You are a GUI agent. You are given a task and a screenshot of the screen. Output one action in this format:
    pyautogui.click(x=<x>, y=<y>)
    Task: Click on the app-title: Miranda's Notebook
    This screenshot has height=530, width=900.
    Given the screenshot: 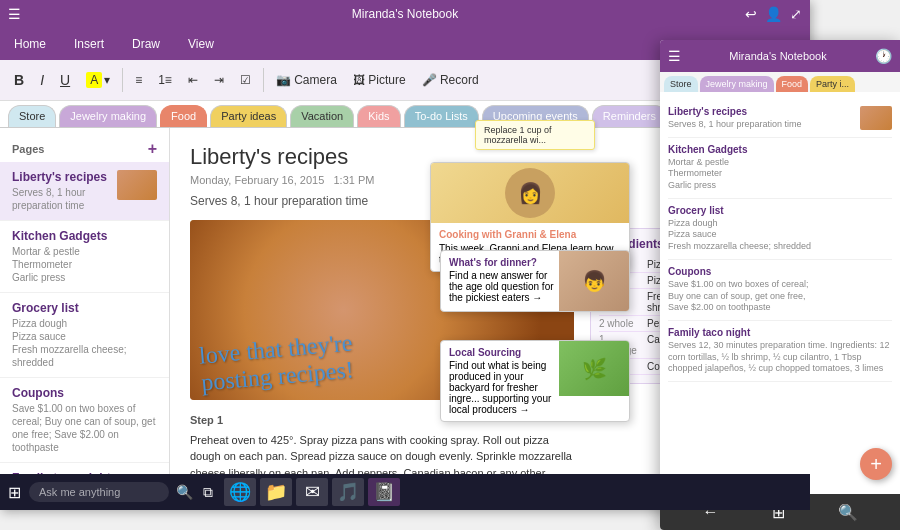 What is the action you would take?
    pyautogui.click(x=405, y=14)
    